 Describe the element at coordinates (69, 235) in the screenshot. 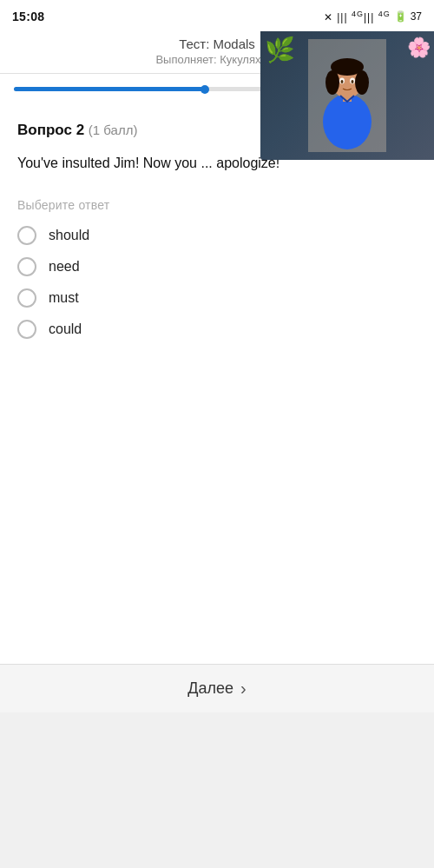

I see `option-label-should: should` at that location.